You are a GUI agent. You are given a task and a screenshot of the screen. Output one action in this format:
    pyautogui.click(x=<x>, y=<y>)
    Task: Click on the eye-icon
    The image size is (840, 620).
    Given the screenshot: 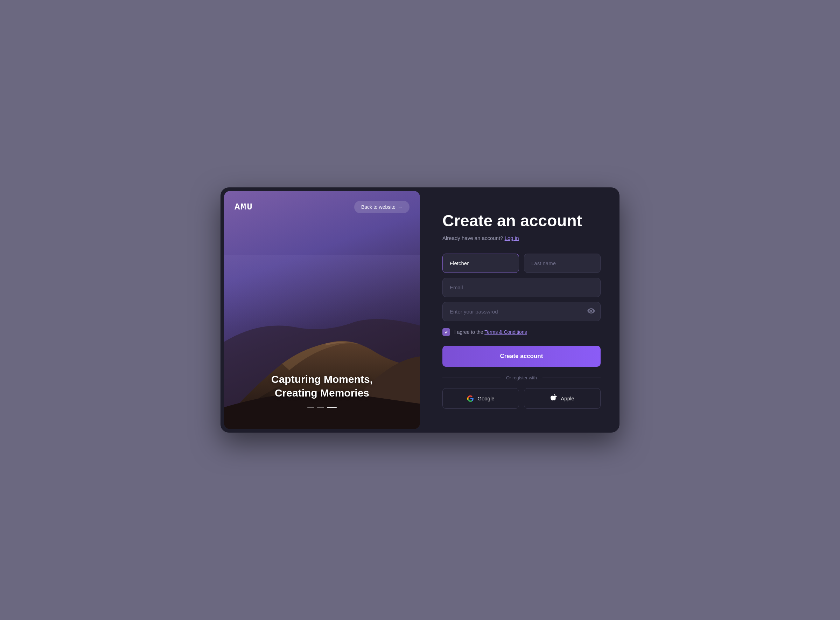 What is the action you would take?
    pyautogui.click(x=591, y=312)
    